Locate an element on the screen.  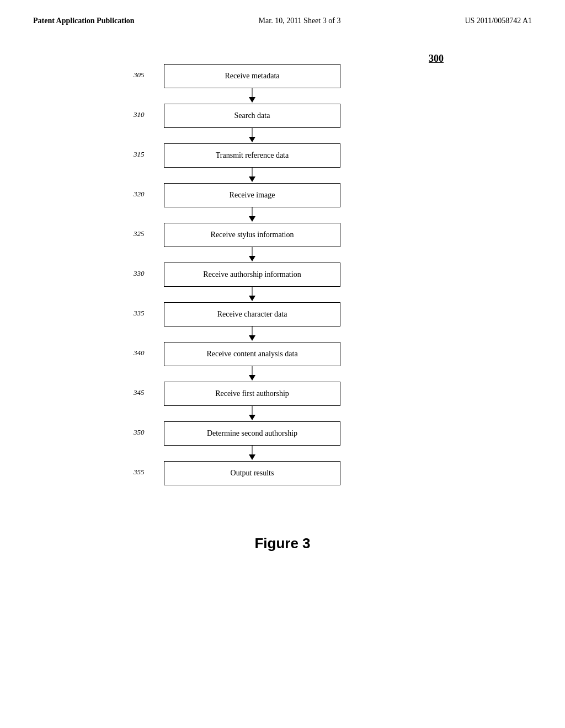
step-box-315: Transmit reference data is located at coordinates (252, 156).